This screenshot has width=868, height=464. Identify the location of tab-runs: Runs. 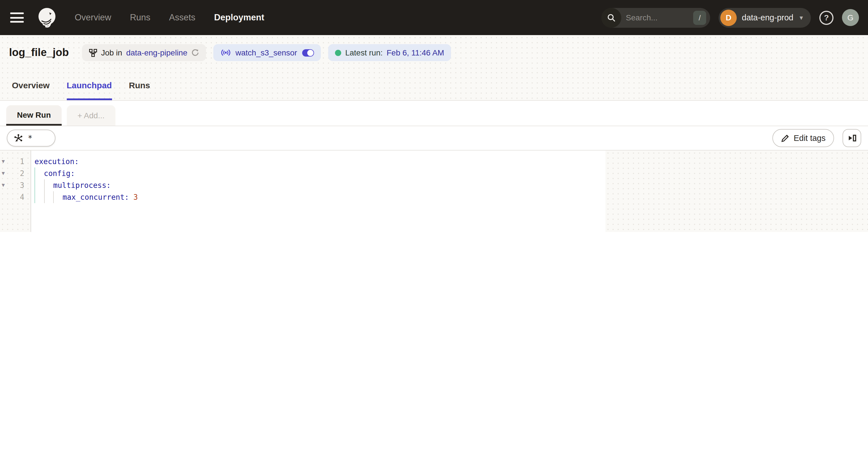
(140, 85).